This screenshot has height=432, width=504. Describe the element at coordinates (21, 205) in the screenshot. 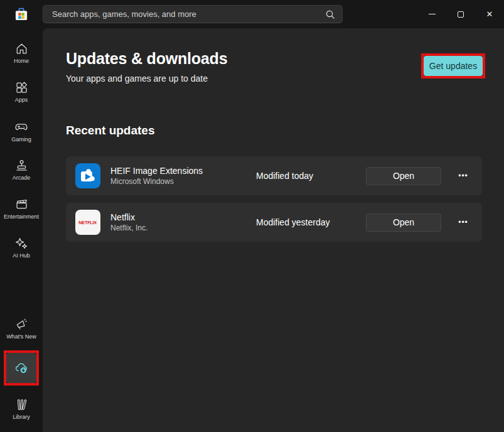

I see `entertainment-icon` at that location.